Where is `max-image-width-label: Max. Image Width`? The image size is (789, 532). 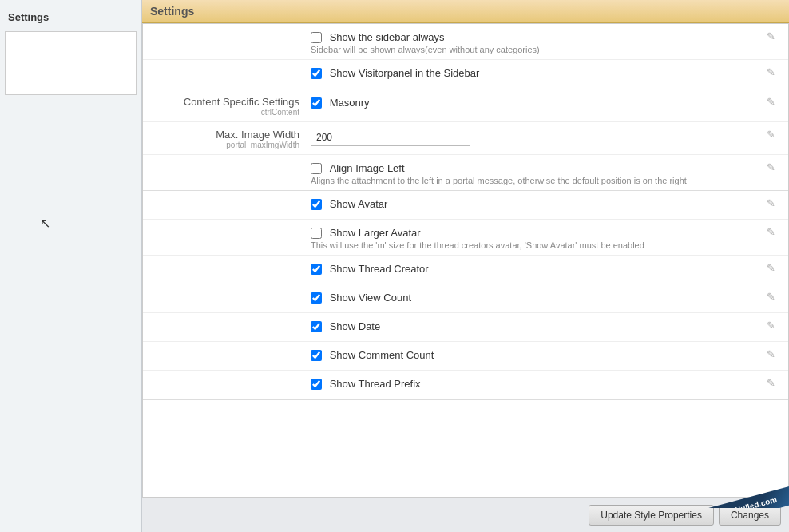 max-image-width-label: Max. Image Width is located at coordinates (257, 134).